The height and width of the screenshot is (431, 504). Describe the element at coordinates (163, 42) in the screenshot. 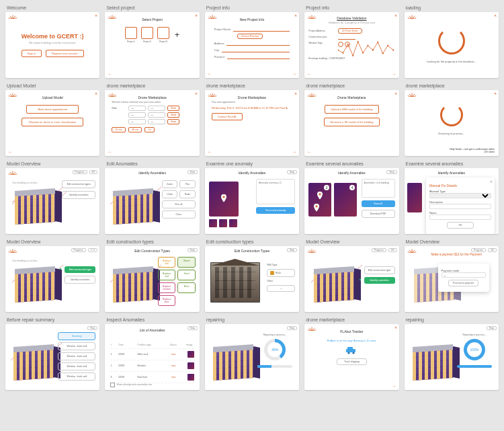

I see `project-label: Project 3` at that location.